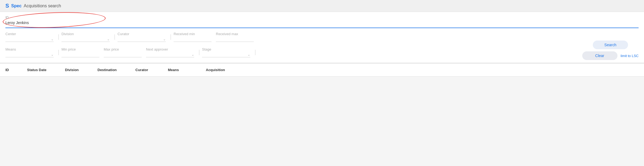 This screenshot has height=166, width=644. Describe the element at coordinates (422, 70) in the screenshot. I see `col-header-acquisition: Acquisition` at that location.